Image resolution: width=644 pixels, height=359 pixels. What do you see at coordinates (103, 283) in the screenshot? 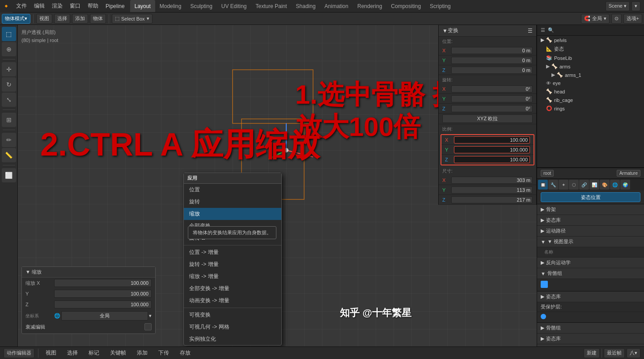
I see `scale-x-input: 100.000` at bounding box center [103, 283].